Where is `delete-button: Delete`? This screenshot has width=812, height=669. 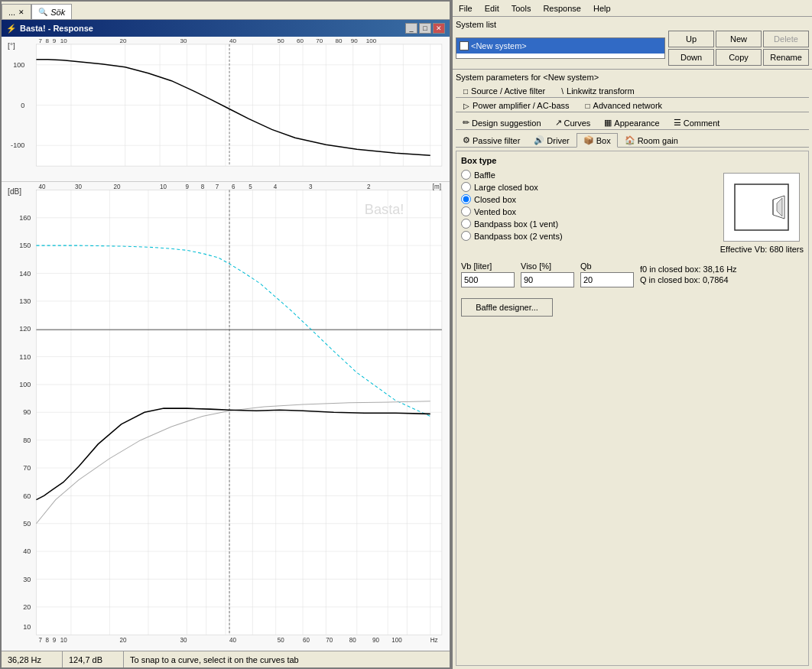
delete-button: Delete is located at coordinates (786, 39).